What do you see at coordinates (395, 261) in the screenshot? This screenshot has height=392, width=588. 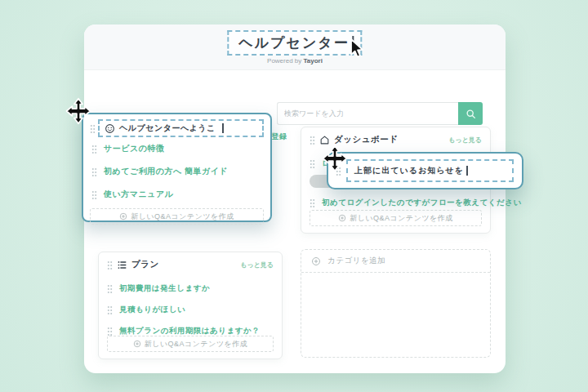 I see `add-category-header: カテゴリを追加` at bounding box center [395, 261].